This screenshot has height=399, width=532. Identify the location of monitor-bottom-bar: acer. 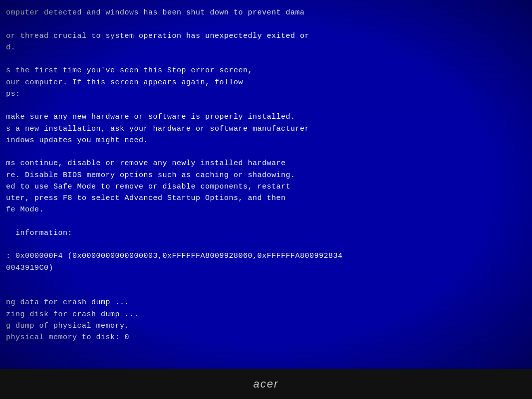
(266, 384).